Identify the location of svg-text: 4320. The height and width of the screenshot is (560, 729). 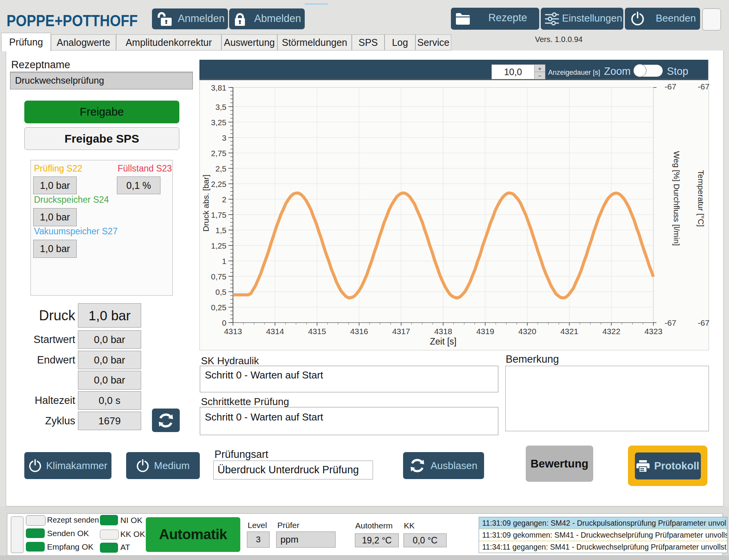
(528, 331).